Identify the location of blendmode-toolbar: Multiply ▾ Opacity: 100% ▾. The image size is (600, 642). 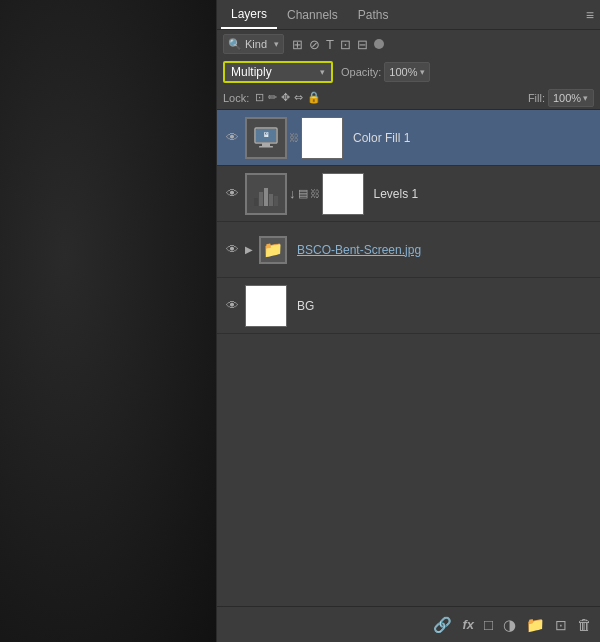
(408, 72).